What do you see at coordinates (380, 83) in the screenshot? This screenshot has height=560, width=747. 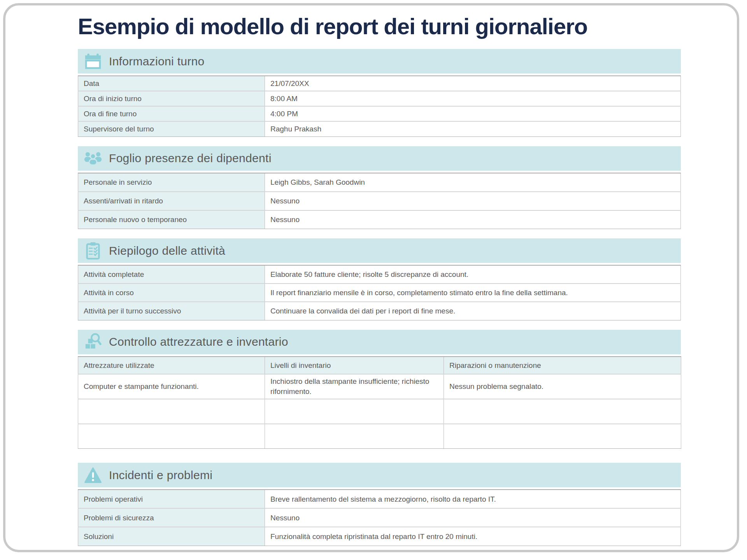 I see `table-row: Data 21/07/20XX` at bounding box center [380, 83].